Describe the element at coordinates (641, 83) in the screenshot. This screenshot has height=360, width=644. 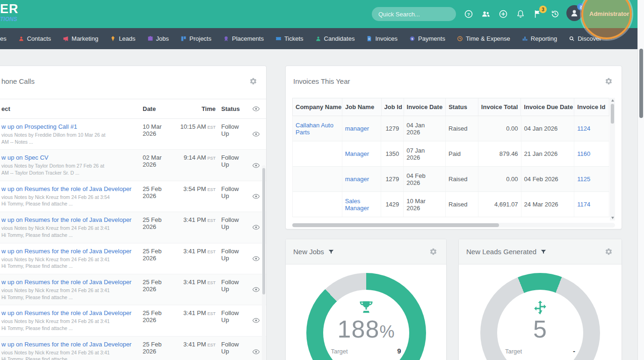
I see `page-scrollbar-thumb` at that location.